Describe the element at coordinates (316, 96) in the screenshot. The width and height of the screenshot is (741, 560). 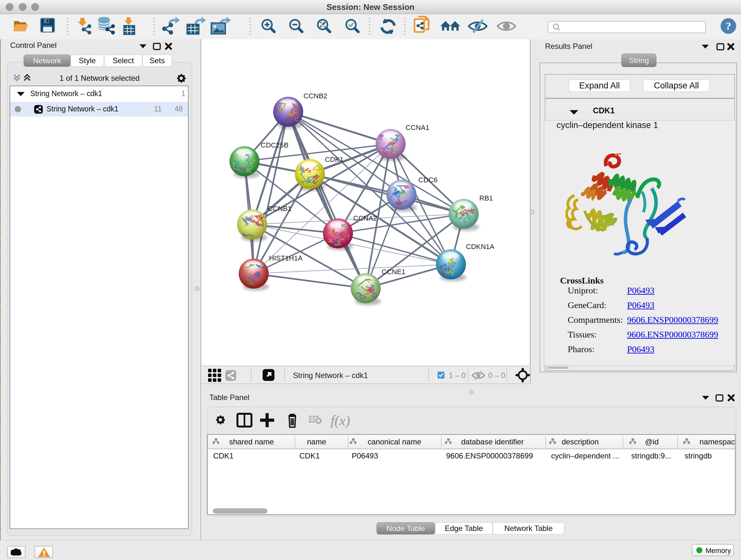
I see `svg-text: CCNB2` at that location.